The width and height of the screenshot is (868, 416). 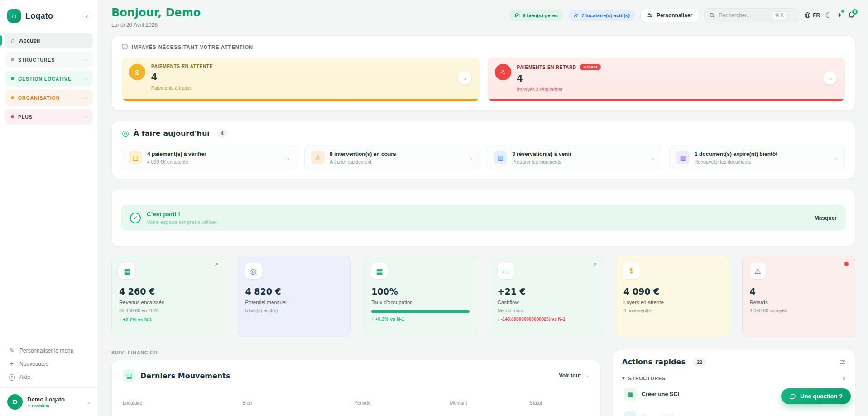 I want to click on invoice-icon: ▤, so click(x=135, y=158).